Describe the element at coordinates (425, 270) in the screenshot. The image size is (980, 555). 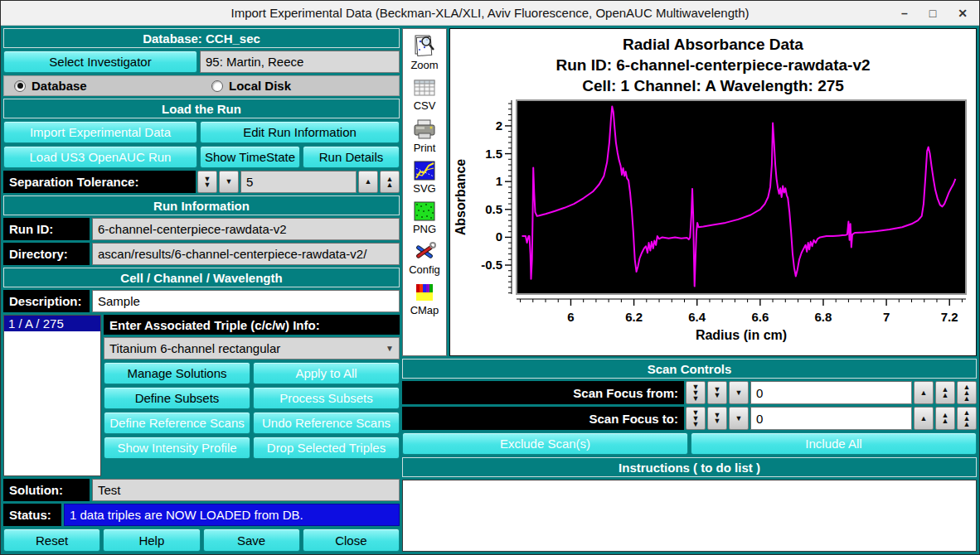
I see `config-tool-label: Config` at that location.